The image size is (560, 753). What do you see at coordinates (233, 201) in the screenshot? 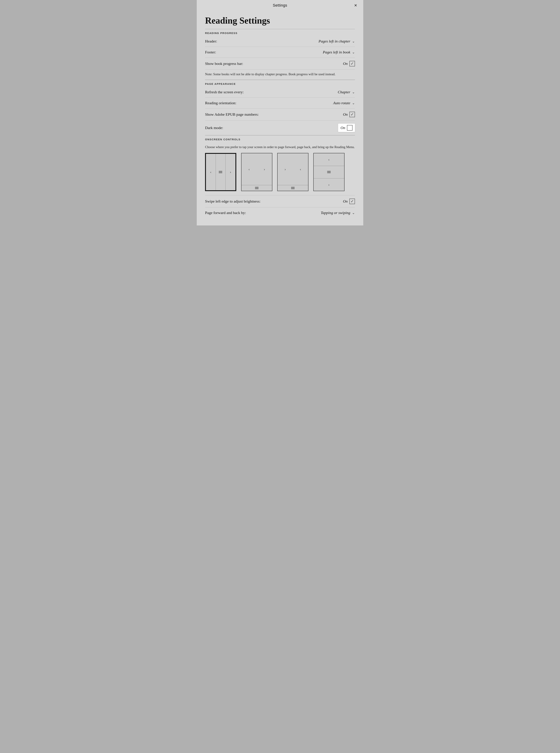
I see `swipe-brightness-label: Swipe left edge to adjust brightness:` at bounding box center [233, 201].